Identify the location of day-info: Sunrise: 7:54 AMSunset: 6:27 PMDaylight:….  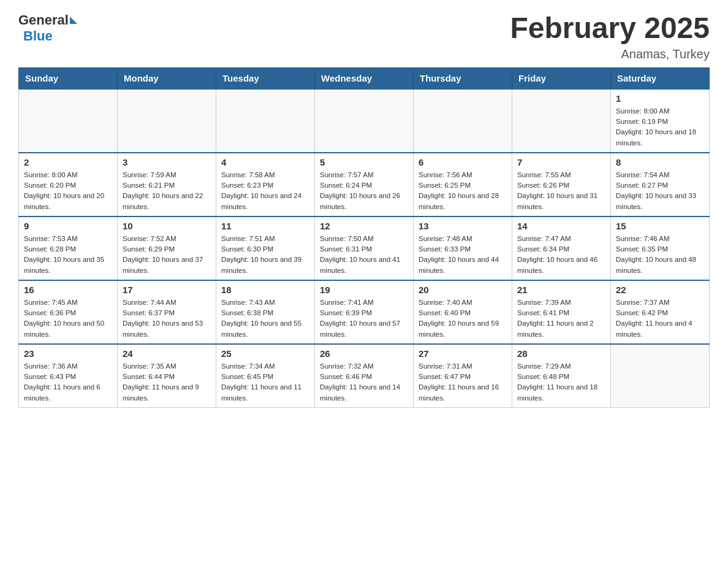
(660, 191).